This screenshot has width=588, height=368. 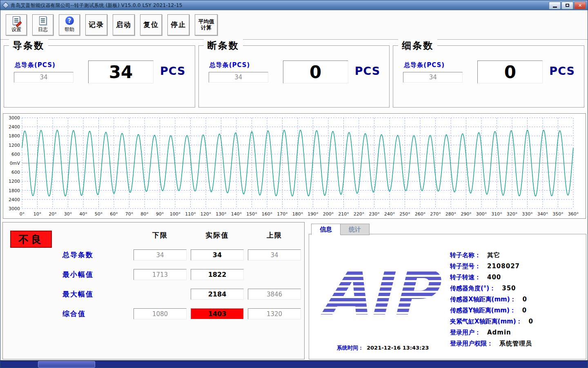 What do you see at coordinates (274, 255) in the screenshot?
I see `total-bars-upper-field: 34` at bounding box center [274, 255].